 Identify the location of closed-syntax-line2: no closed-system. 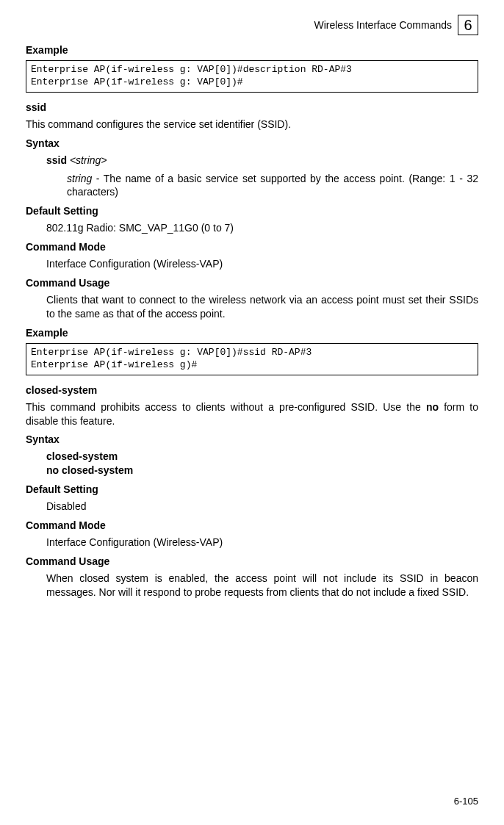
(262, 470).